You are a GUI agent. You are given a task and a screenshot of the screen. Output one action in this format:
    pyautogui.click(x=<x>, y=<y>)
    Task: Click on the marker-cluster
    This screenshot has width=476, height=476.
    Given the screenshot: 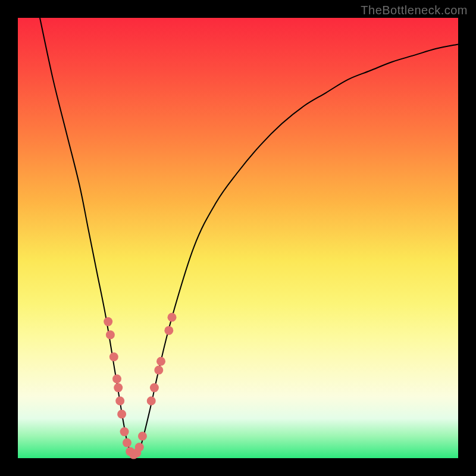 What is the action you would take?
    pyautogui.click(x=140, y=386)
    